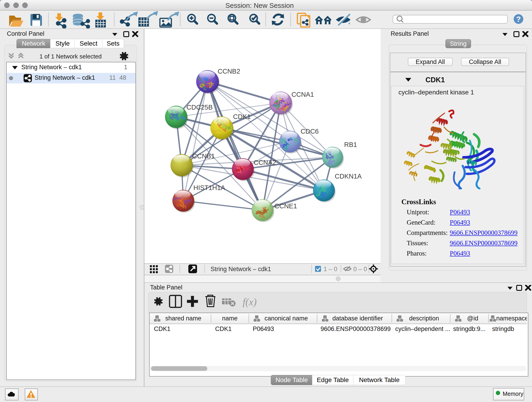 The width and height of the screenshot is (532, 402). Describe the element at coordinates (230, 319) in the screenshot. I see `svg-text: name` at that location.